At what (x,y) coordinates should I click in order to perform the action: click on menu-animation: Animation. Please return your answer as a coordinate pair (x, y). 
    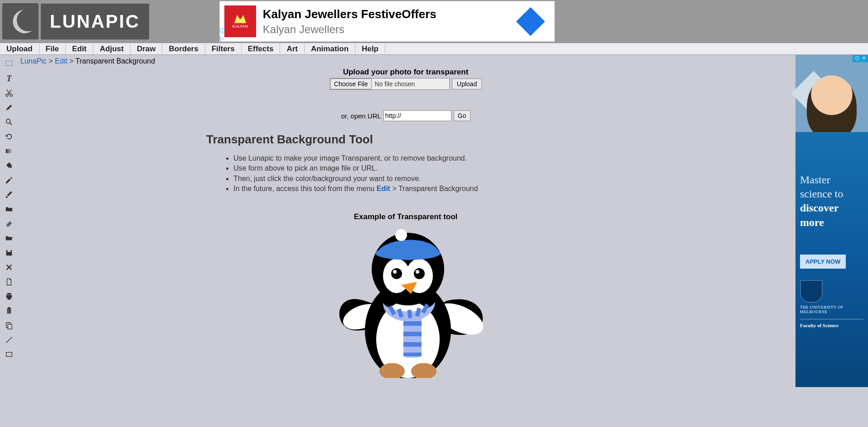
    Looking at the image, I should click on (330, 49).